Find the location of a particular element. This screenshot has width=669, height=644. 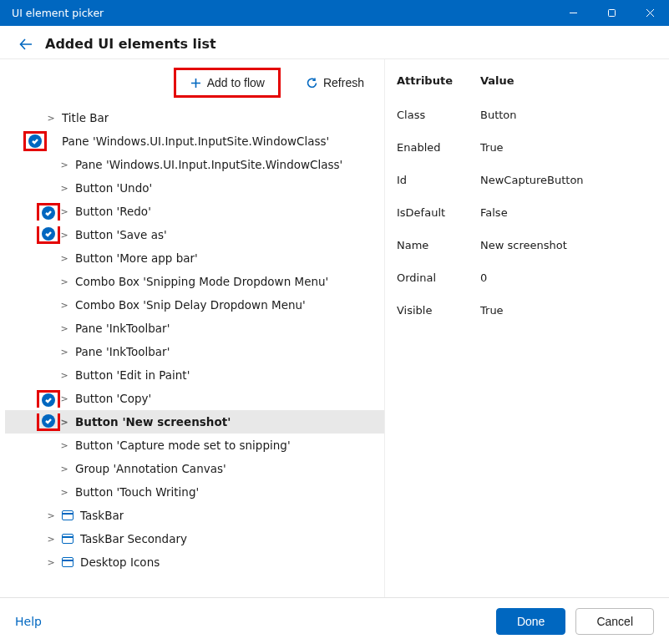

properties-list: ClassButtonEnabledTrueIdNewCaptureButton… is located at coordinates (527, 212).